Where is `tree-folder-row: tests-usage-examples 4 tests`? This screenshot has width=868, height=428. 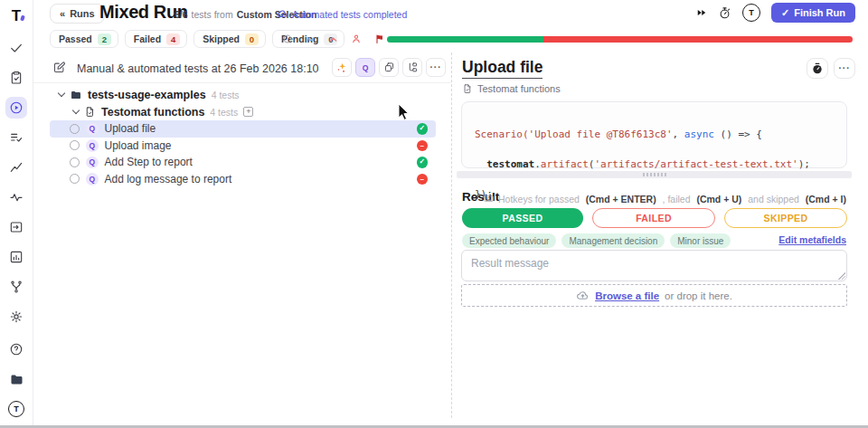 tree-folder-row: tests-usage-examples 4 tests is located at coordinates (242, 94).